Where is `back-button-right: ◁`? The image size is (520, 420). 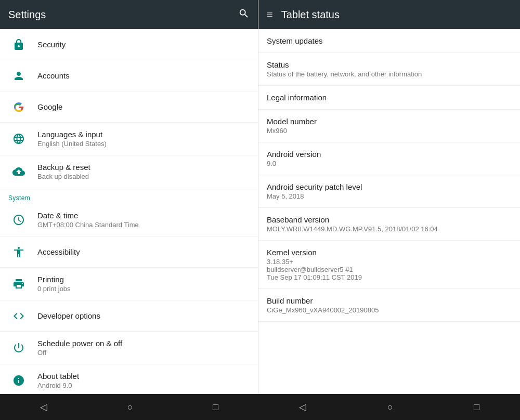
back-button-right: ◁ is located at coordinates (303, 407).